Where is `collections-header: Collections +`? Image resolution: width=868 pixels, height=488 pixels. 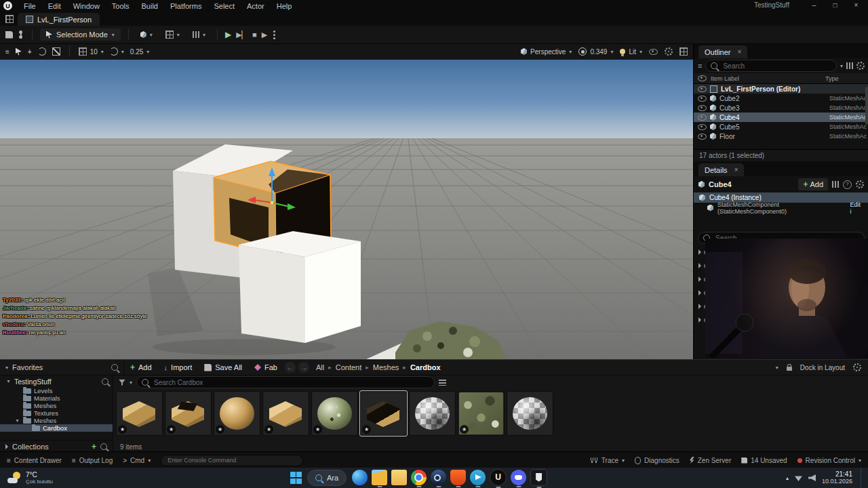
collections-header: Collections + is located at coordinates (56, 446).